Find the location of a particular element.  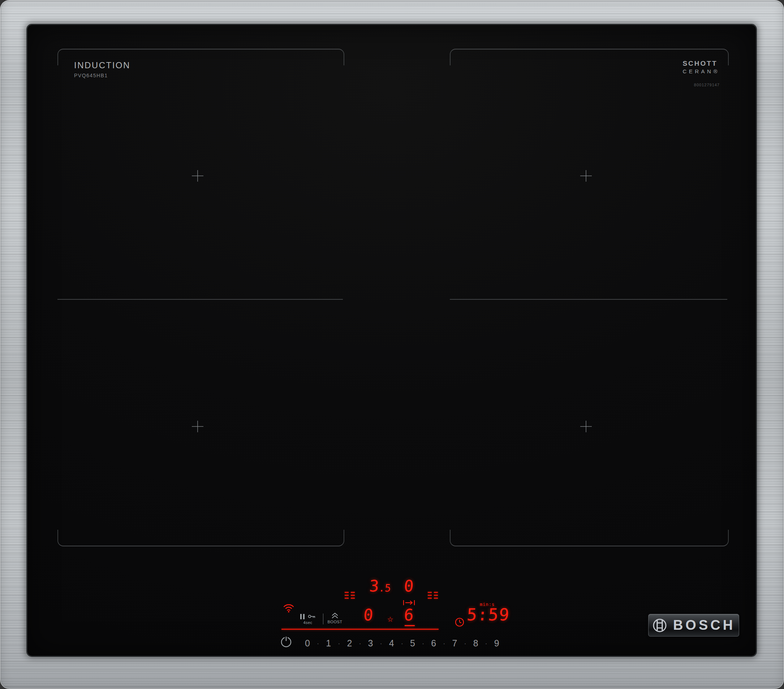

zone-divider-left is located at coordinates (200, 299).